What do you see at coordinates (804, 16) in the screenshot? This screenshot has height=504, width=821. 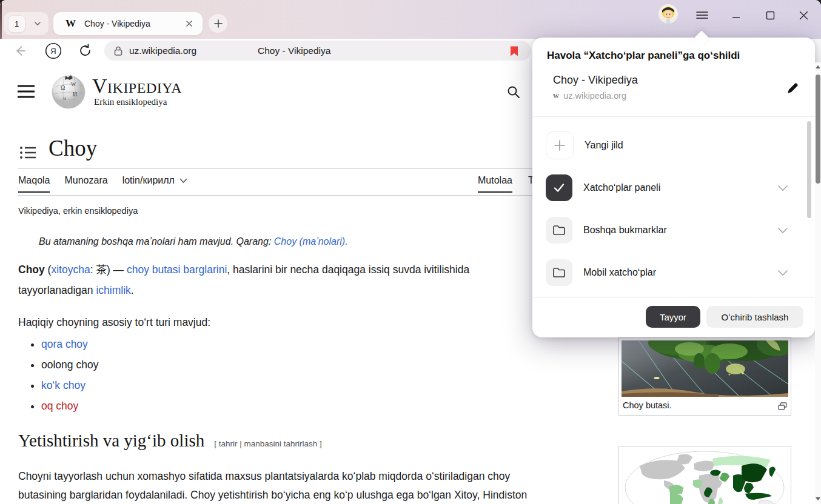 I see `close-icon` at bounding box center [804, 16].